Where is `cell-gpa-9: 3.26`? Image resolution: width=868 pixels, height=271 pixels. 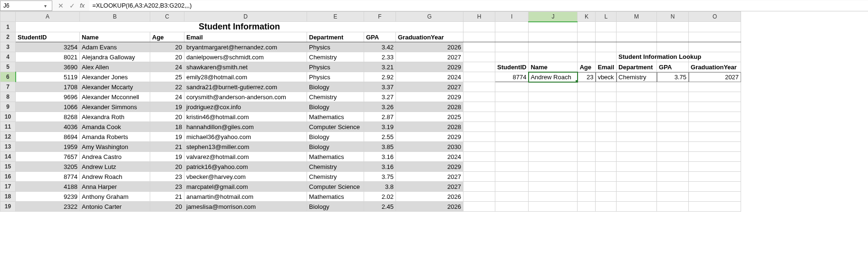 cell-gpa-9: 3.26 is located at coordinates (380, 107).